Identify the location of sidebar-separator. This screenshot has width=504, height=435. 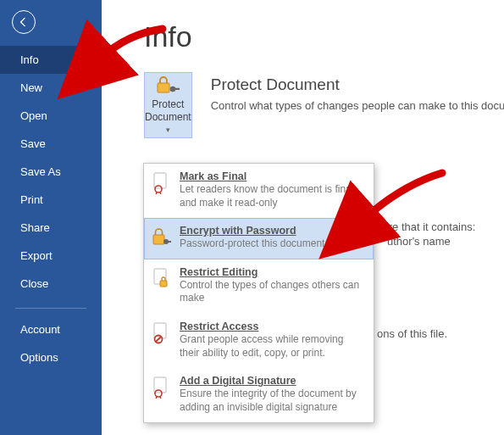
(51, 309).